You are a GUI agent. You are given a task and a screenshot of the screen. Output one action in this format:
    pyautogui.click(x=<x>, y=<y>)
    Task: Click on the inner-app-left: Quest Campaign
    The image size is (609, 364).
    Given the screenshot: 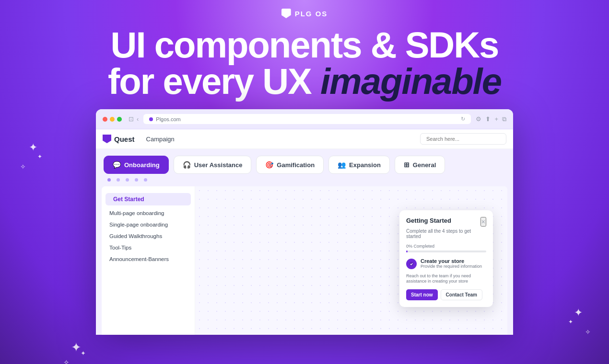 What is the action you would take?
    pyautogui.click(x=139, y=139)
    